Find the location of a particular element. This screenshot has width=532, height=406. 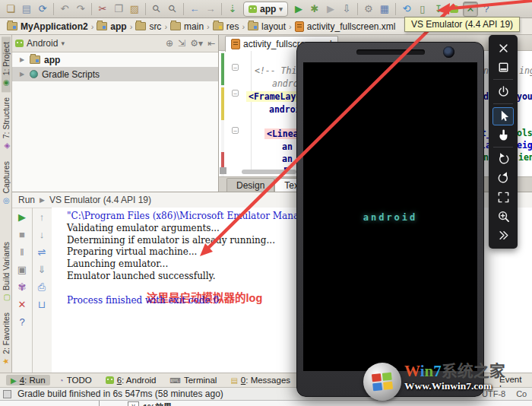

stop-button: ■ is located at coordinates (22, 234).